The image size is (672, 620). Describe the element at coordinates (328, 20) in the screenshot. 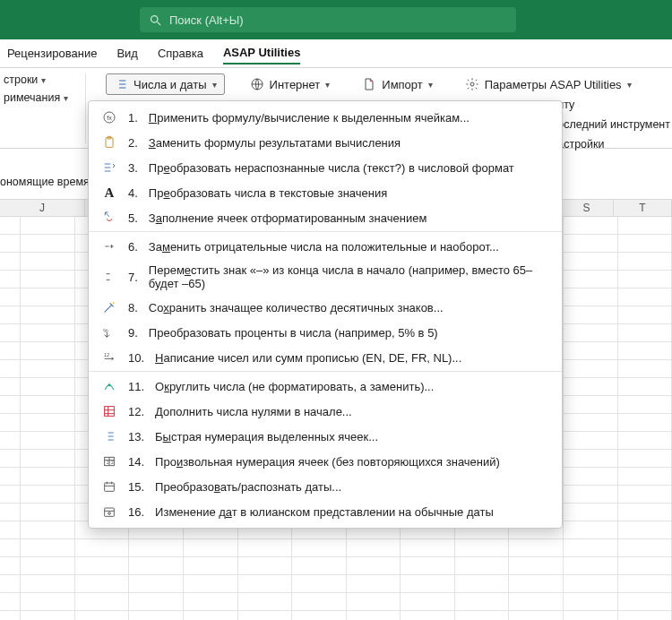

I see `search-box: Поиск (Alt+Ы)` at that location.